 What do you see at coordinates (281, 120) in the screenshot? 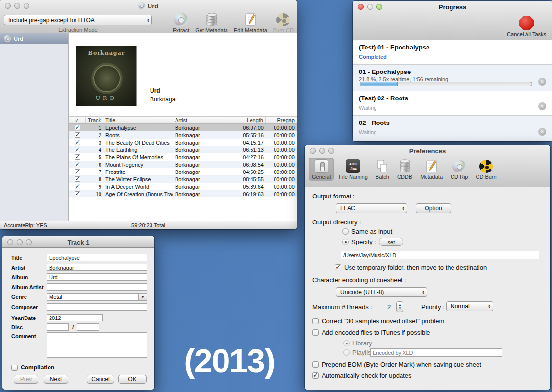
I see `header-pregap: Pregap` at bounding box center [281, 120].